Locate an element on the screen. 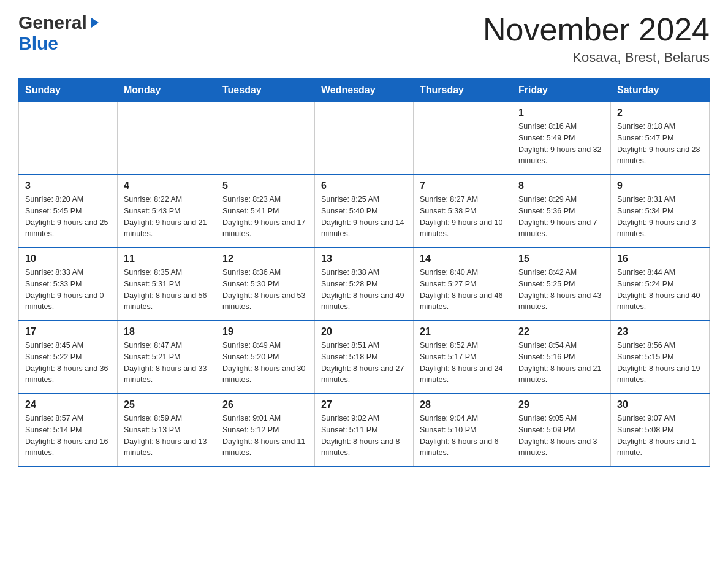 This screenshot has width=728, height=563. day-info: Sunrise: 8:54 AMSunset: 5:16 PMDaylight:… is located at coordinates (561, 363).